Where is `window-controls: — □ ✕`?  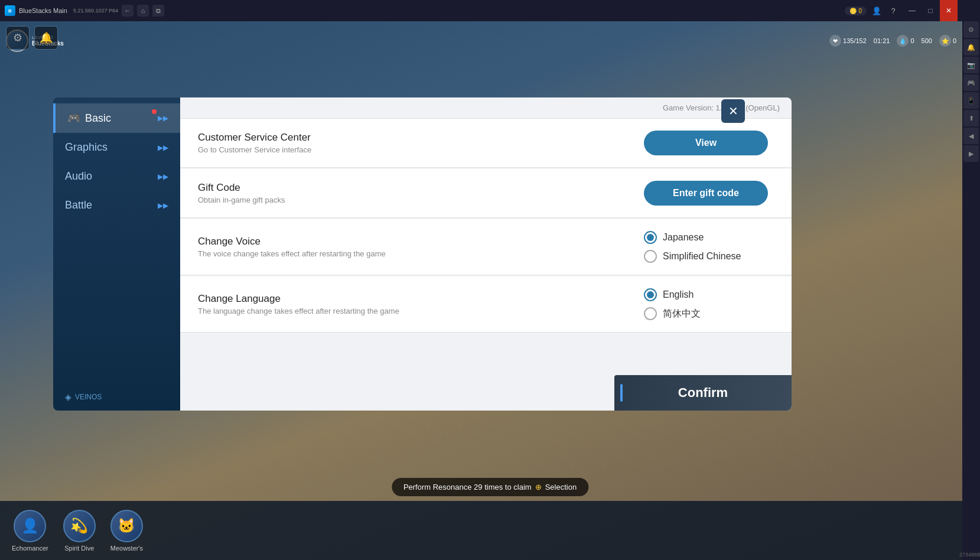 window-controls: — □ ✕ is located at coordinates (930, 11).